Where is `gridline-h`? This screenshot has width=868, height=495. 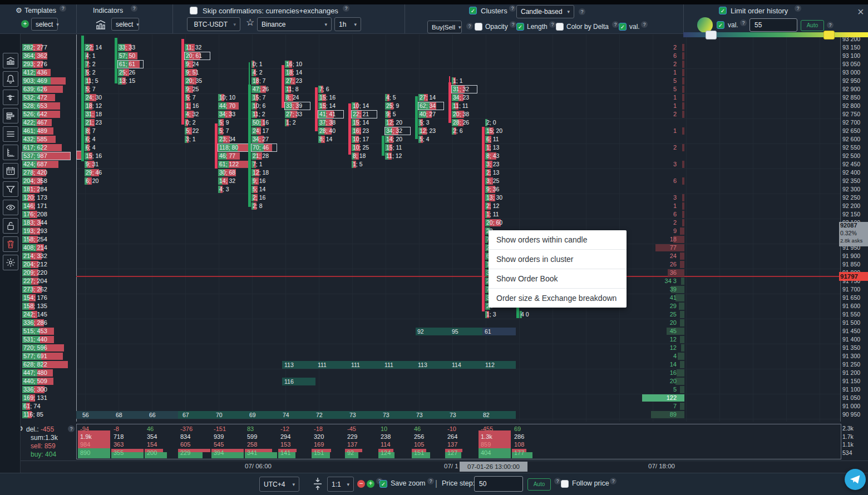 gridline-h is located at coordinates (458, 244).